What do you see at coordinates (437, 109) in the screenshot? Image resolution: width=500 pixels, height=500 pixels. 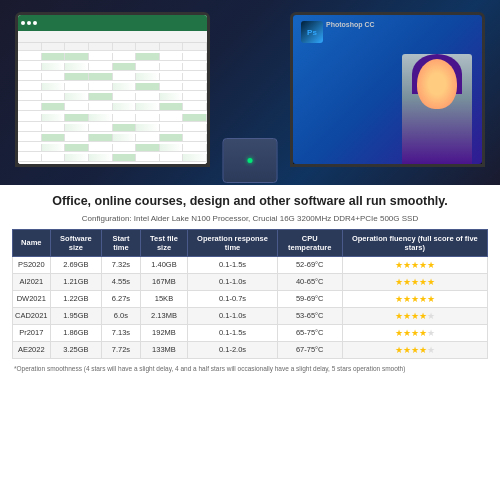 I see `ps-portrait` at bounding box center [437, 109].